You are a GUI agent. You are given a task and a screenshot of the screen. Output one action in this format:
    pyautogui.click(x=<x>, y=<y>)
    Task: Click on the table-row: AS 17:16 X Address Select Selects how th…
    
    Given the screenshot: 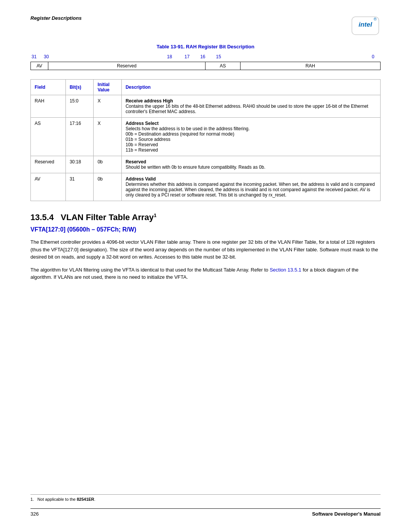 What is the action you would take?
    pyautogui.click(x=206, y=137)
    